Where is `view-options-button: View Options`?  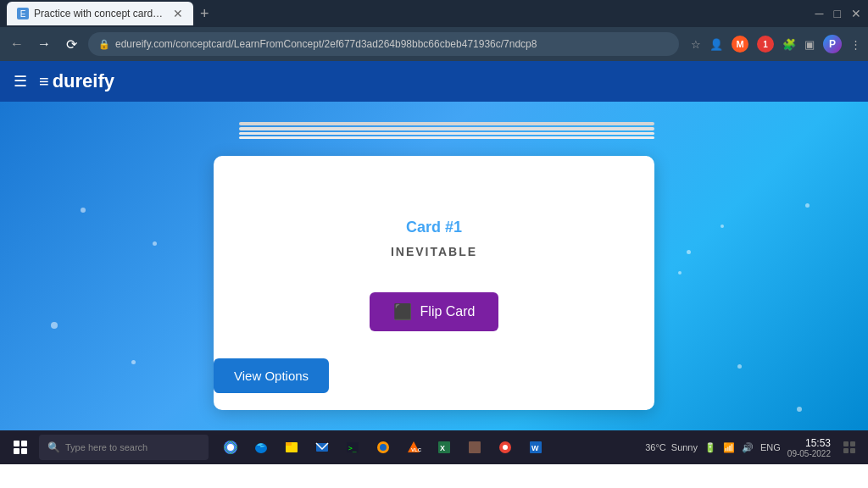 view-options-button: View Options is located at coordinates (271, 376).